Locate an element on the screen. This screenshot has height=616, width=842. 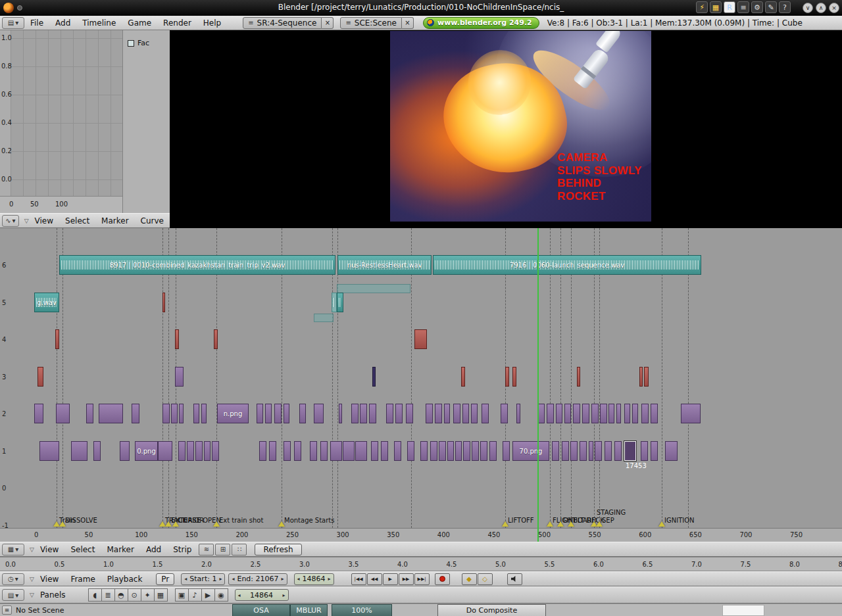
anim-buttons-button: ▶ is located at coordinates (208, 595).